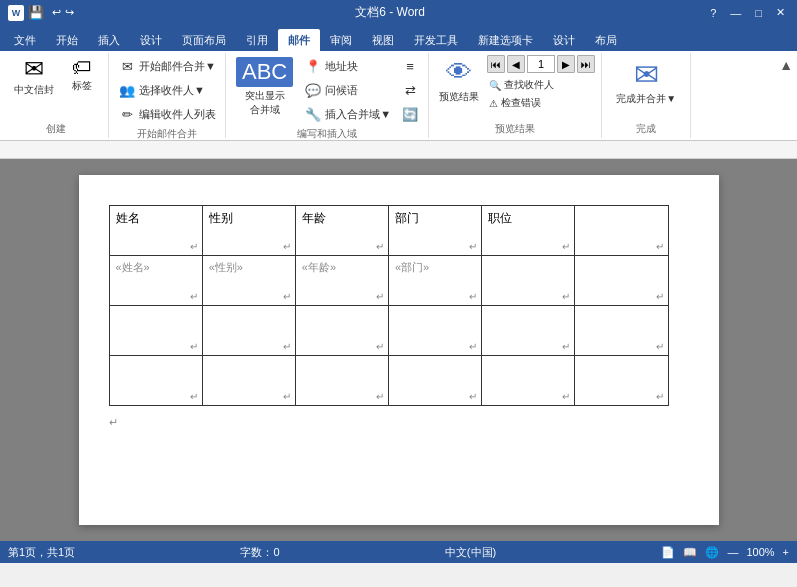 The height and width of the screenshot is (587, 797). What do you see at coordinates (56, 12) in the screenshot?
I see `undo-btn: ↩` at bounding box center [56, 12].